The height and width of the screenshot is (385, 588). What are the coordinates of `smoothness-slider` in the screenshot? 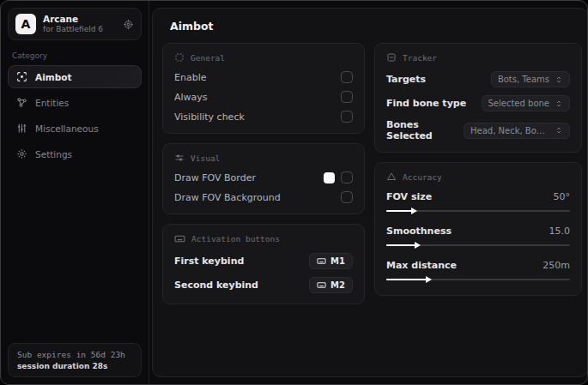 It's located at (478, 245).